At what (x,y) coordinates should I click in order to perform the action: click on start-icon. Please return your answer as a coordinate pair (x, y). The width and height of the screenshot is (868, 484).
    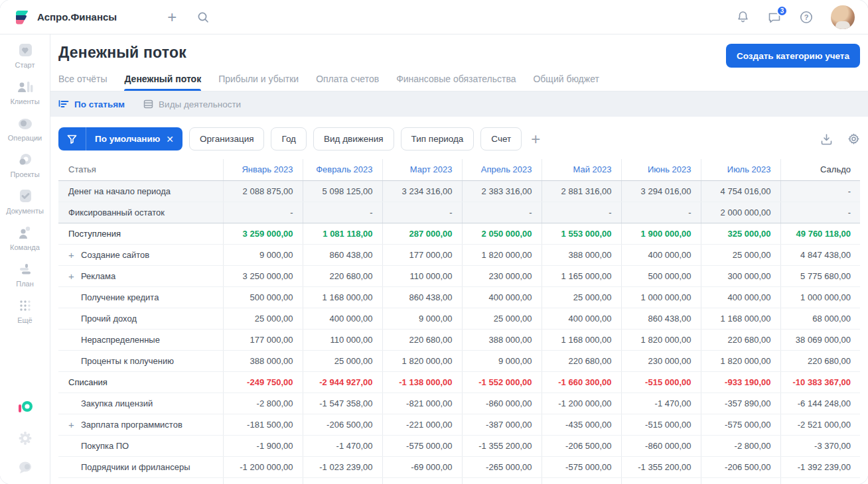
    Looking at the image, I should click on (25, 50).